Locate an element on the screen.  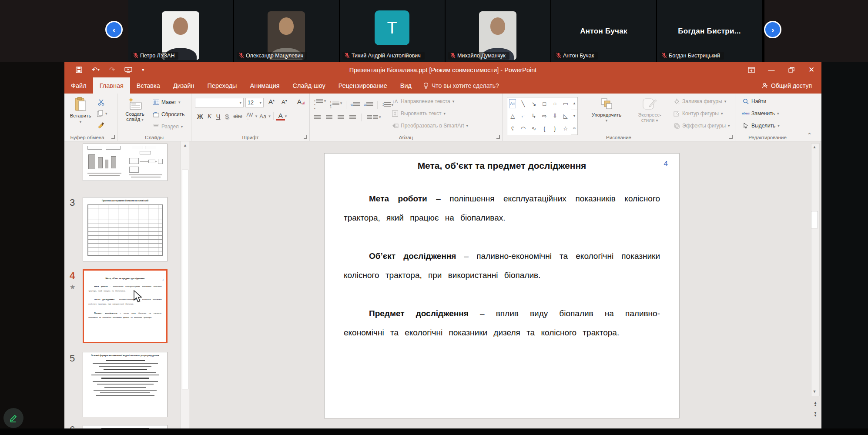
shape-elbow-icon: ⌐ is located at coordinates (523, 117).